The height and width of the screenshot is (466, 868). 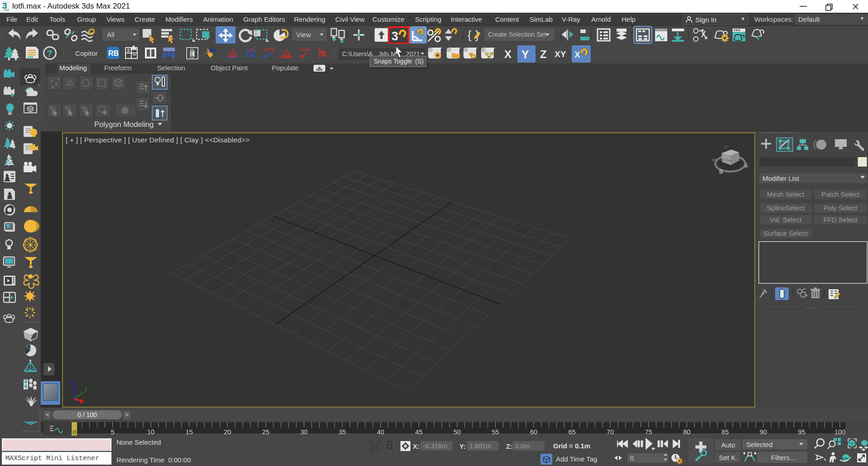 I want to click on svg-text: Y, so click(x=526, y=54).